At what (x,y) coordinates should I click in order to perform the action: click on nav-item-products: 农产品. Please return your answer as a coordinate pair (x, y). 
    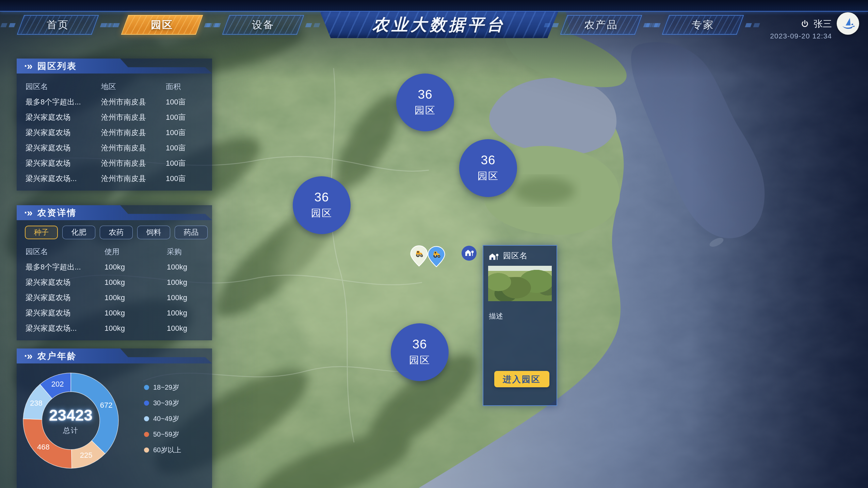
    Looking at the image, I should click on (601, 25).